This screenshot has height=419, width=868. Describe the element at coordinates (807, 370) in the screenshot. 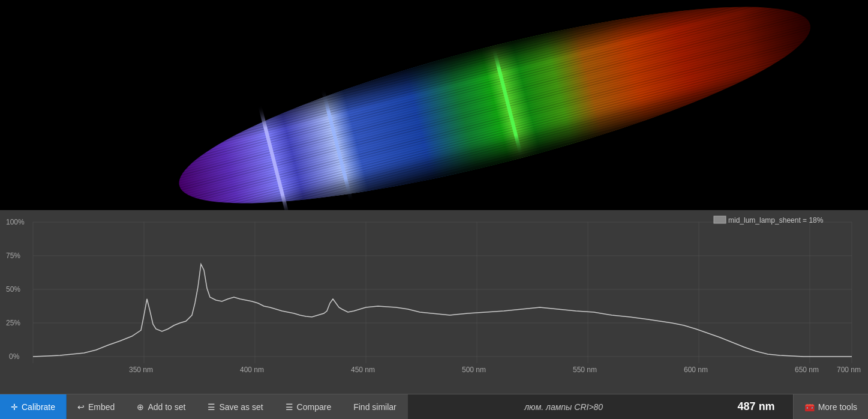

I see `svg-text: 650 nm` at that location.